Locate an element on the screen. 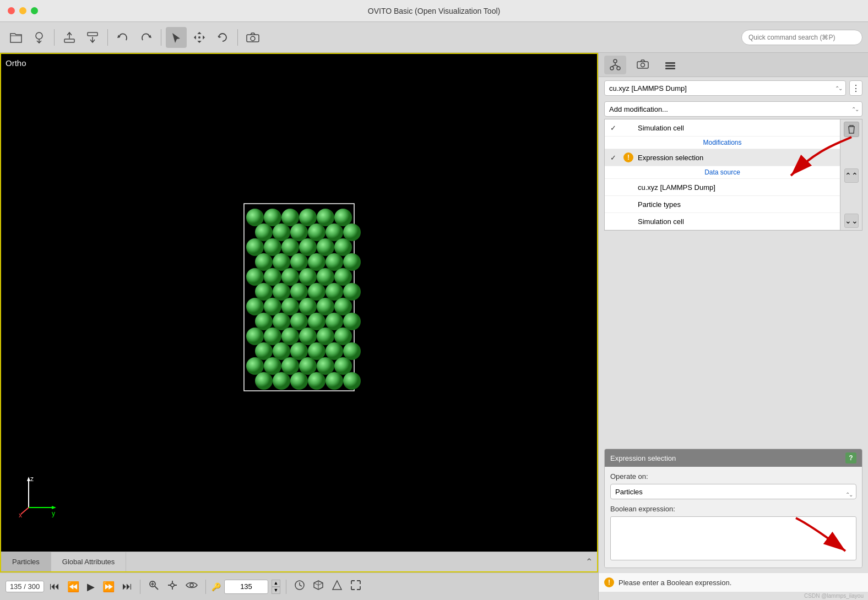 This screenshot has height=600, width=868. time-button is located at coordinates (300, 587).